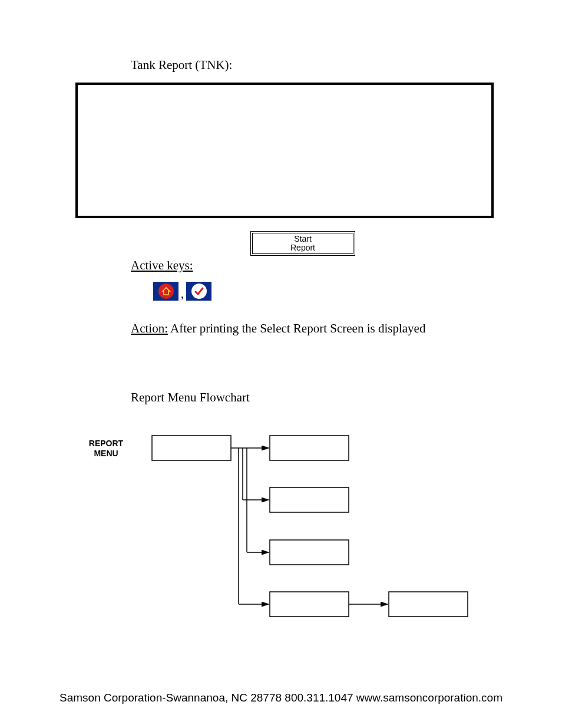  Describe the element at coordinates (281, 698) in the screenshot. I see `footer-text: Samson Corporation-Swannanoa, NC 28778 8…` at that location.